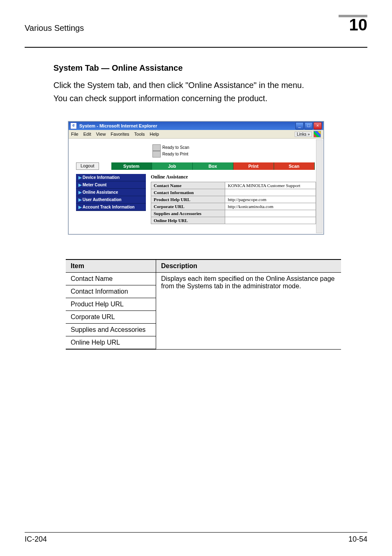 This screenshot has height=556, width=392. Describe the element at coordinates (210, 85) in the screenshot. I see `body-para-1: Click the System tab, and then click "On…` at that location.